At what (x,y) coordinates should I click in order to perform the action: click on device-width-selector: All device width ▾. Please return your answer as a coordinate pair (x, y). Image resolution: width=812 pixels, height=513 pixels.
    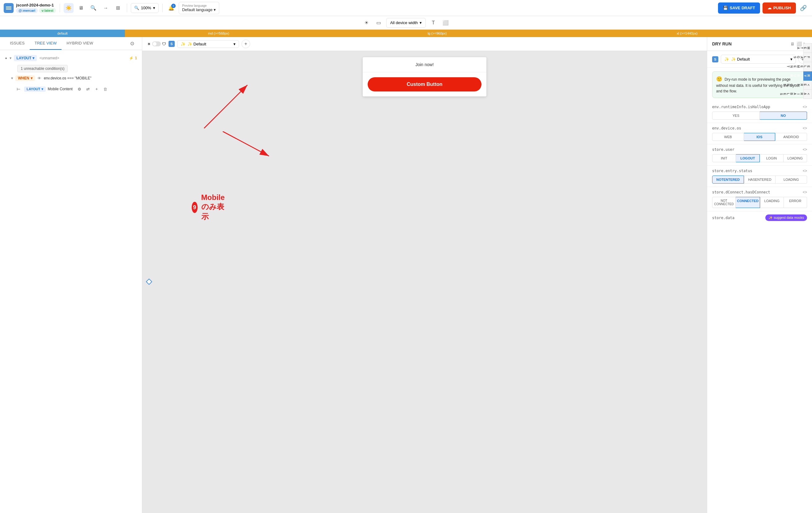
    Looking at the image, I should click on (406, 23).